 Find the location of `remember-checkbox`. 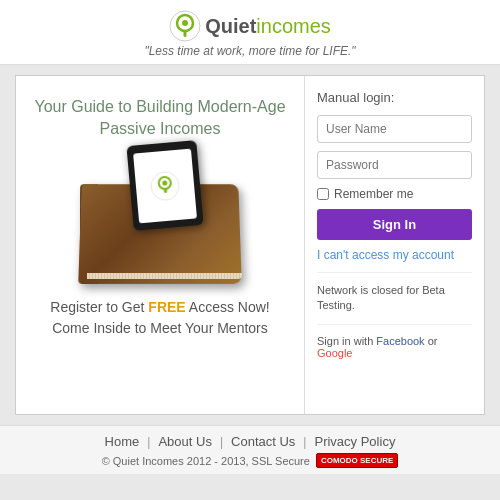

remember-checkbox is located at coordinates (323, 194).